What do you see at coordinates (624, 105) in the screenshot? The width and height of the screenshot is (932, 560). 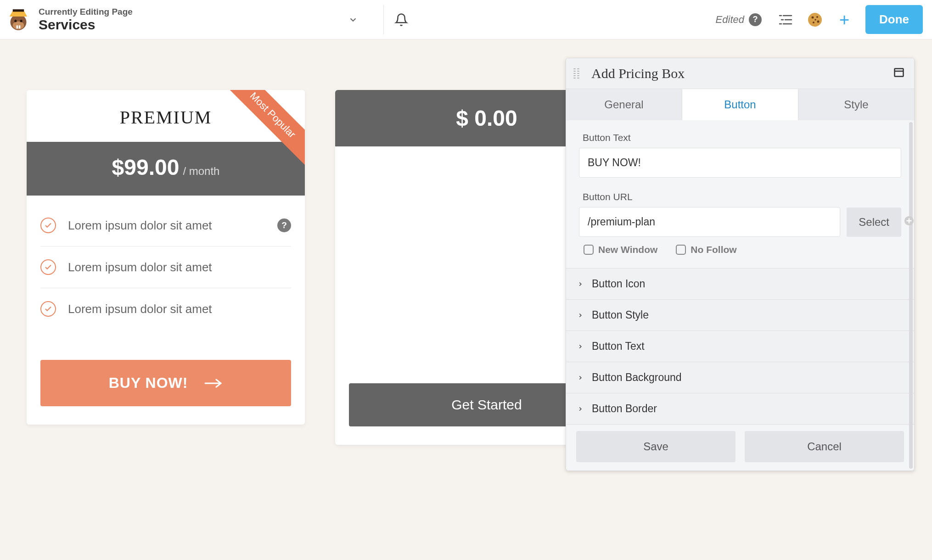 I see `tab-general: General` at bounding box center [624, 105].